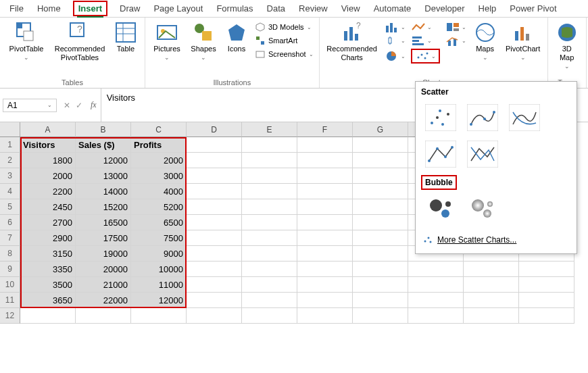  I want to click on cell: 3150, so click(48, 254).